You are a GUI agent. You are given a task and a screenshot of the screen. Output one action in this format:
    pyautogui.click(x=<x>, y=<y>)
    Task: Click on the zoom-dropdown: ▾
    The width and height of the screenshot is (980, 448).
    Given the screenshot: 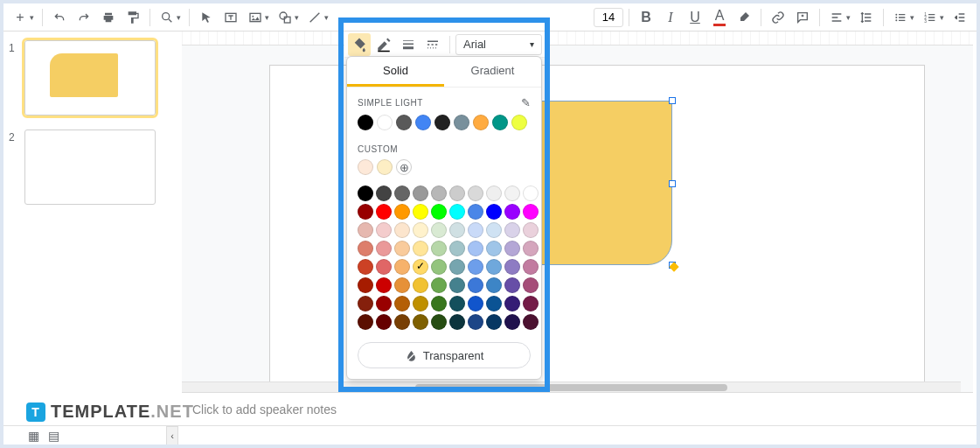 What is the action you would take?
    pyautogui.click(x=180, y=18)
    